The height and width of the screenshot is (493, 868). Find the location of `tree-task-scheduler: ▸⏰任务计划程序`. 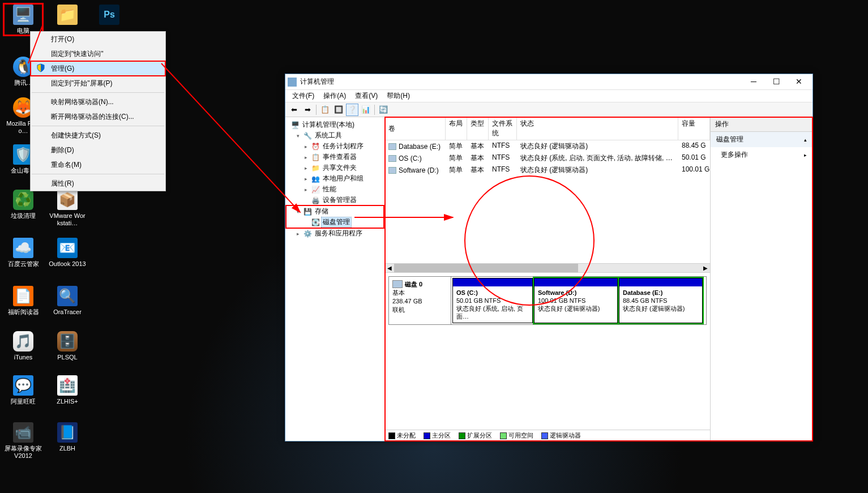

tree-task-scheduler: ▸⏰任务计划程序 is located at coordinates (335, 146).